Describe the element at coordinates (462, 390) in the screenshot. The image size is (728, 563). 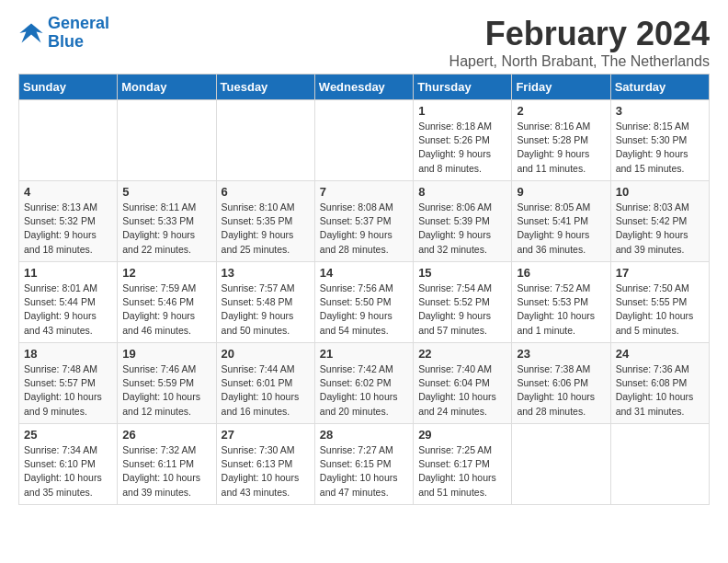
I see `day-info: Sunrise: 7:40 AM Sunset: 6:04 PM Dayligh…` at that location.